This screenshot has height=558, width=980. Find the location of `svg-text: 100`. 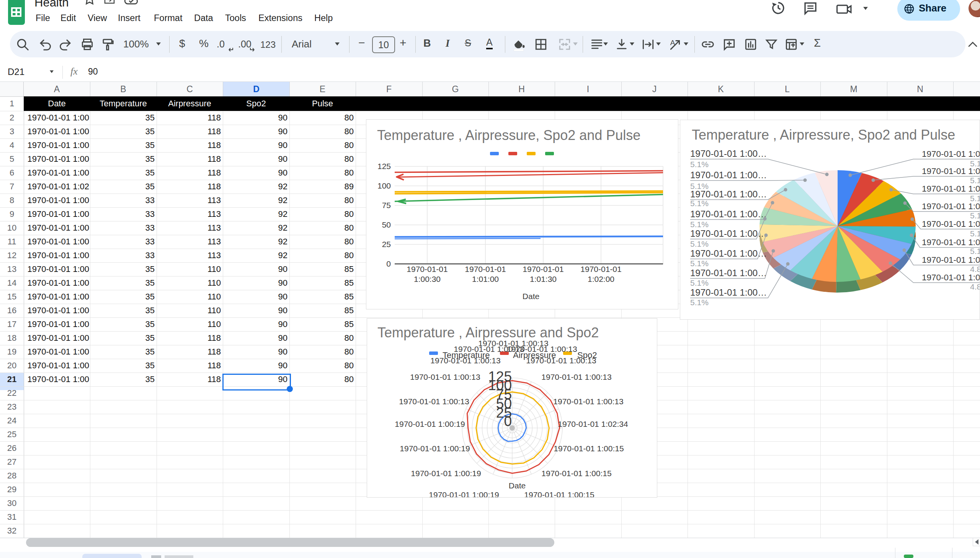

svg-text: 100 is located at coordinates (384, 185).